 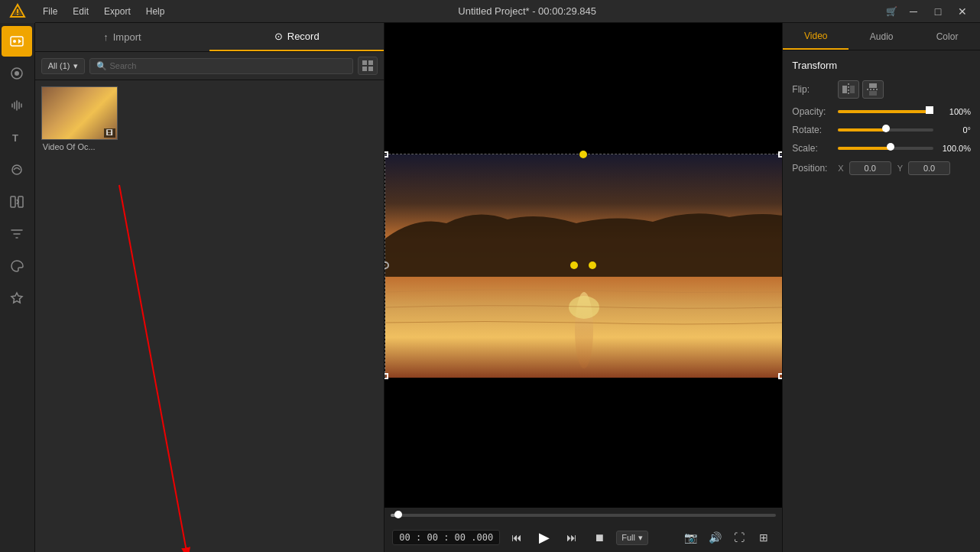 What do you see at coordinates (881, 37) in the screenshot?
I see `props-tabs: Video Audio Color` at bounding box center [881, 37].